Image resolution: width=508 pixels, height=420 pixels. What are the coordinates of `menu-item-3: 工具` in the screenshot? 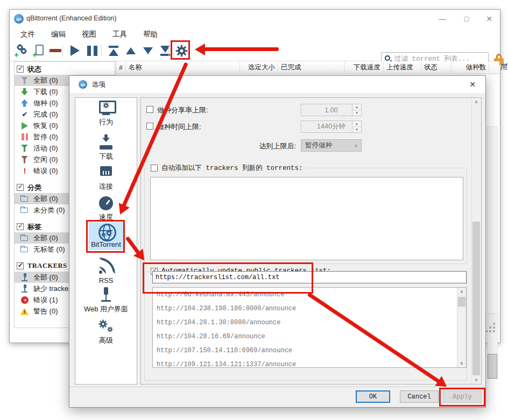 It's located at (119, 34).